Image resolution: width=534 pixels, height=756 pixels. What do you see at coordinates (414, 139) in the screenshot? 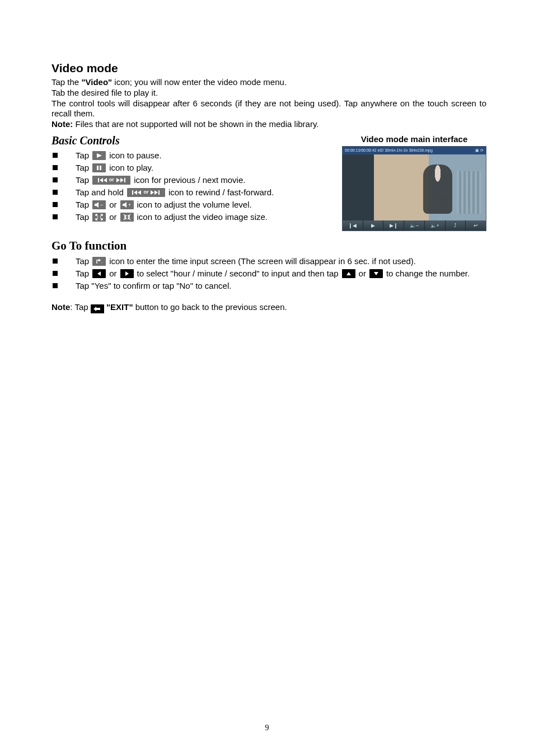
I see `thumbnail-caption: Video mode main interface` at bounding box center [414, 139].